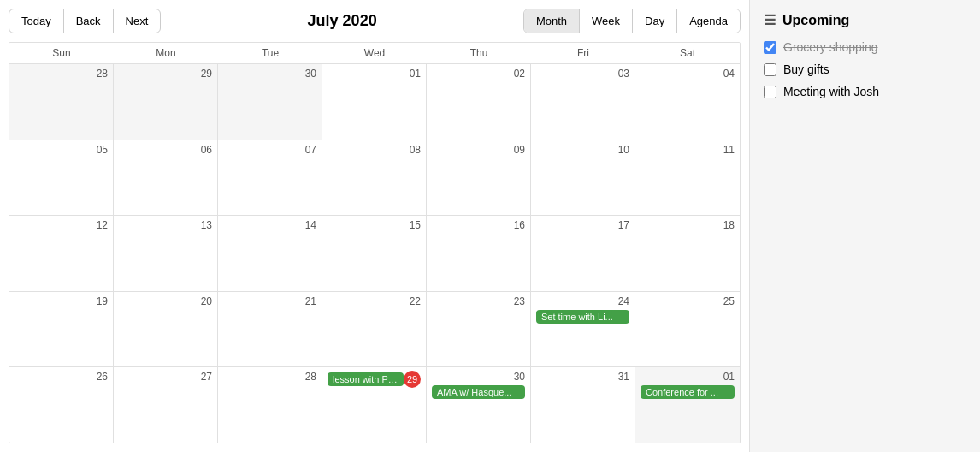  What do you see at coordinates (479, 225) in the screenshot?
I see `day-num: 16` at bounding box center [479, 225].